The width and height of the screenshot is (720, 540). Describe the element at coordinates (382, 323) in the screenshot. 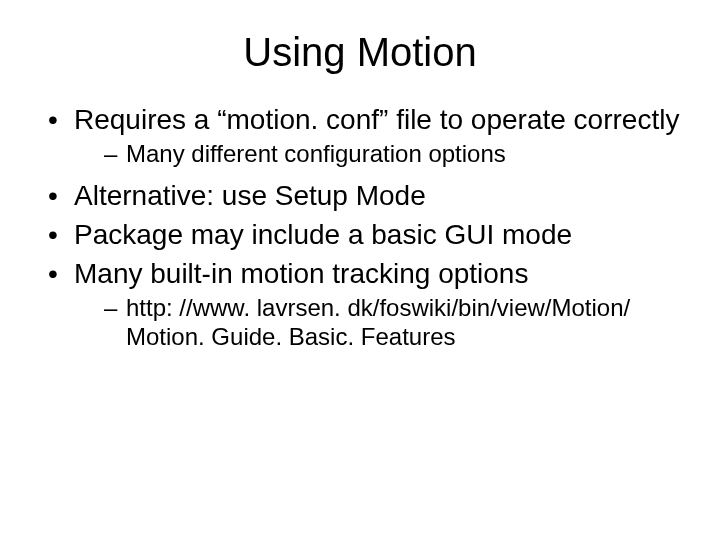

I see `sub-bullet-list: http: //www. lavrsen. dk/foswiki/bin/vie…` at that location.